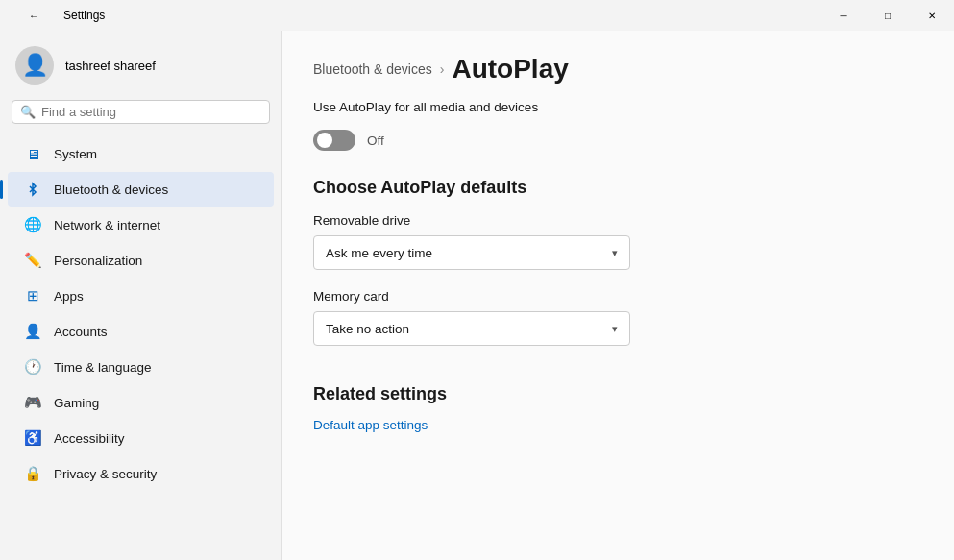  What do you see at coordinates (477, 15) in the screenshot?
I see `titlebar: ← Settings ─ □ ✕` at bounding box center [477, 15].